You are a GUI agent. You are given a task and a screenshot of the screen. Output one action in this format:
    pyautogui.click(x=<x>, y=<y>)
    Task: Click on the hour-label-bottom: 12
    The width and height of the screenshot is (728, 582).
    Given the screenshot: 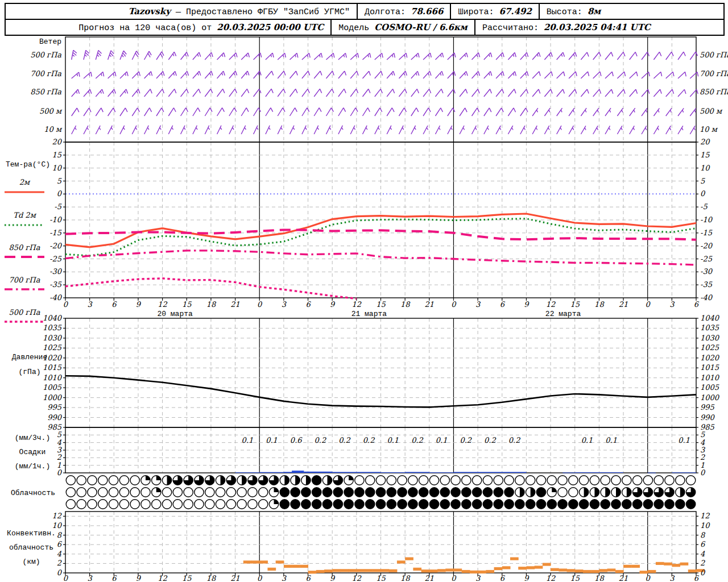 What is the action you would take?
    pyautogui.click(x=163, y=577)
    